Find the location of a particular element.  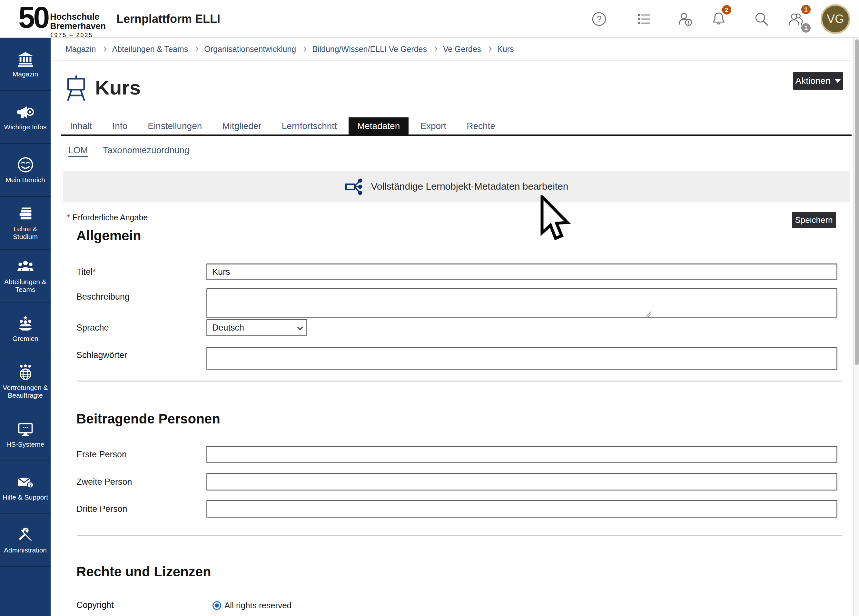

banner-label: Vollständige Lernobjekt-Metadaten bearbe… is located at coordinates (470, 186).